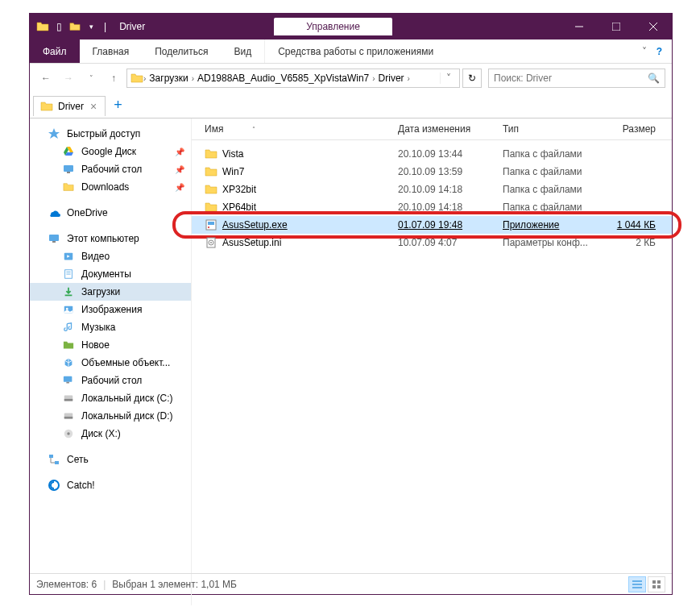 Image resolution: width=700 pixels, height=611 pixels. Describe the element at coordinates (654, 78) in the screenshot. I see `search-icon: 🔍` at that location.